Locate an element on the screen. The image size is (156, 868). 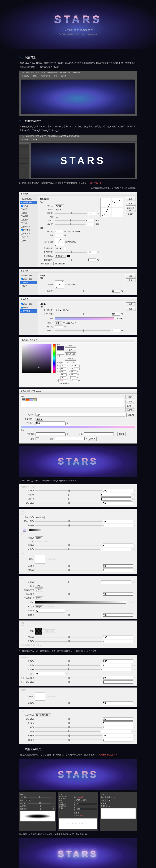
brush-tip-panel: 画笔 画笔笔尖形状☑ 形状动态☑ 散布☐ 纹理☐ 双重画笔☐ 颜色动态☐ 传递 … is located at coordinates (78, 811).